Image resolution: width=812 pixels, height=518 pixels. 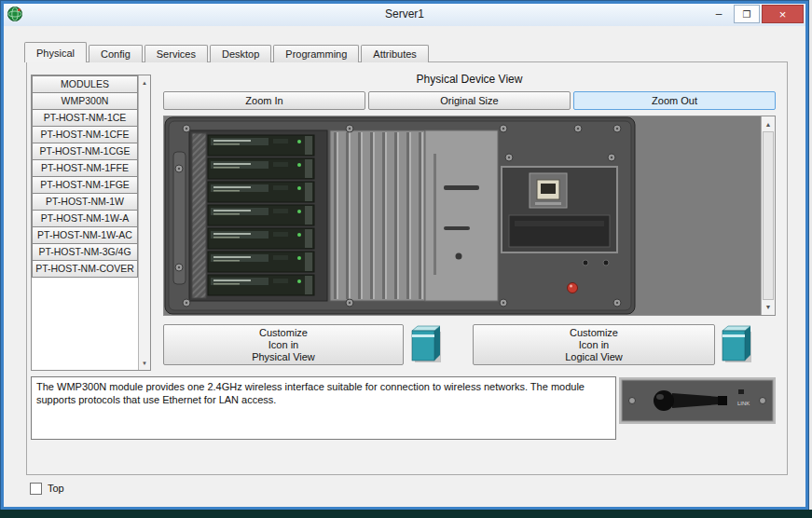 I want to click on module-item-nm-1w-a: PT-HOST-NM-1W-A, so click(x=85, y=218).